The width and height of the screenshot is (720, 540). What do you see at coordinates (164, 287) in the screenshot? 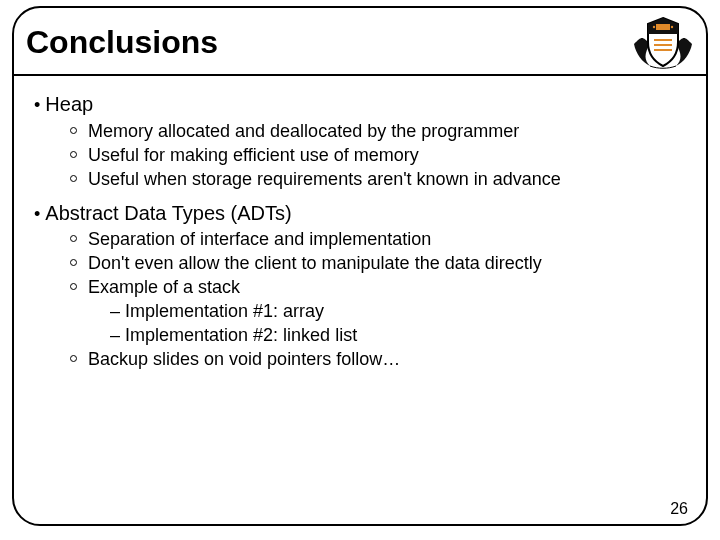
I see `list-item-text: Example of a stack` at bounding box center [164, 287].